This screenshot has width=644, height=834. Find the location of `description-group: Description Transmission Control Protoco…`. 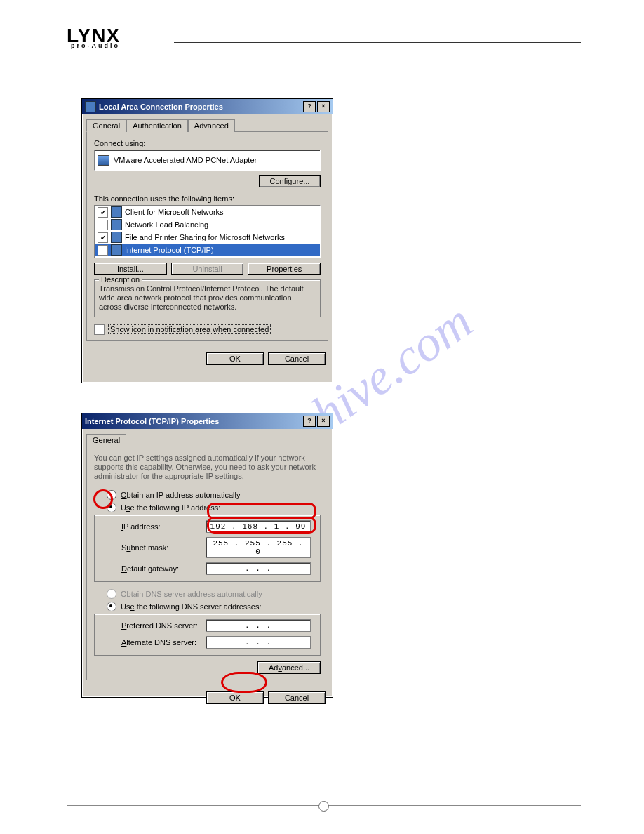

description-group: Description Transmission Control Protoco… is located at coordinates (208, 298).